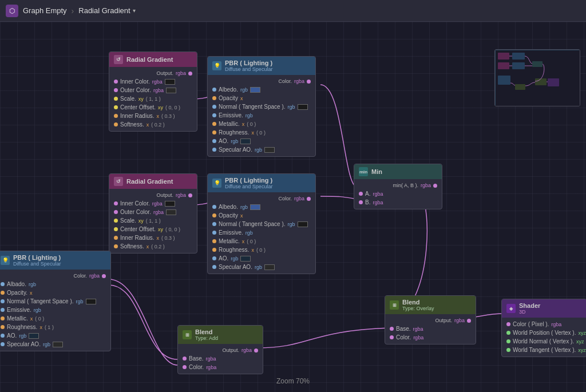  Describe the element at coordinates (430, 338) in the screenshot. I see `blend1-color: Color.rgba` at that location.